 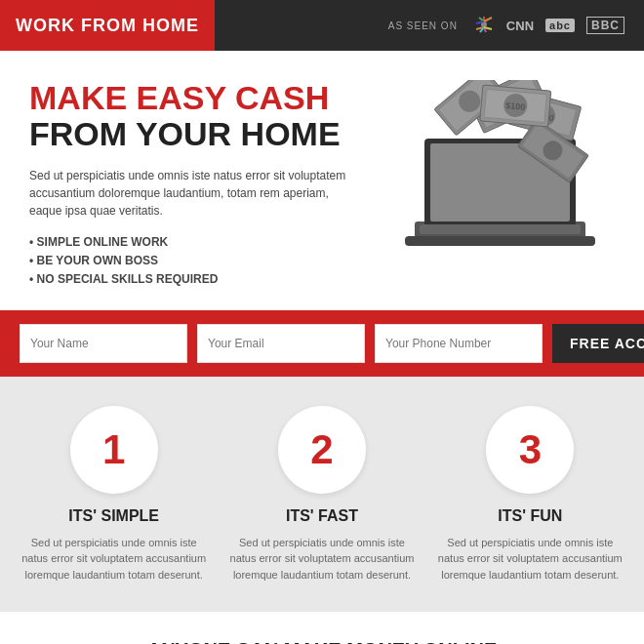 What do you see at coordinates (322, 628) in the screenshot?
I see `bottom-section: ANYONE CAN MAKE MONEY ONLINE Lorem ipsum…` at bounding box center [322, 628].